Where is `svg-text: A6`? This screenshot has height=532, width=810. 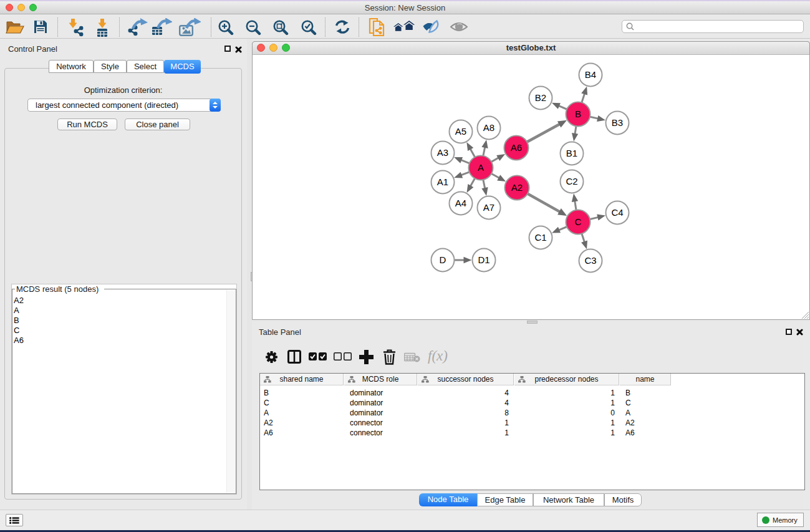 svg-text: A6 is located at coordinates (516, 147).